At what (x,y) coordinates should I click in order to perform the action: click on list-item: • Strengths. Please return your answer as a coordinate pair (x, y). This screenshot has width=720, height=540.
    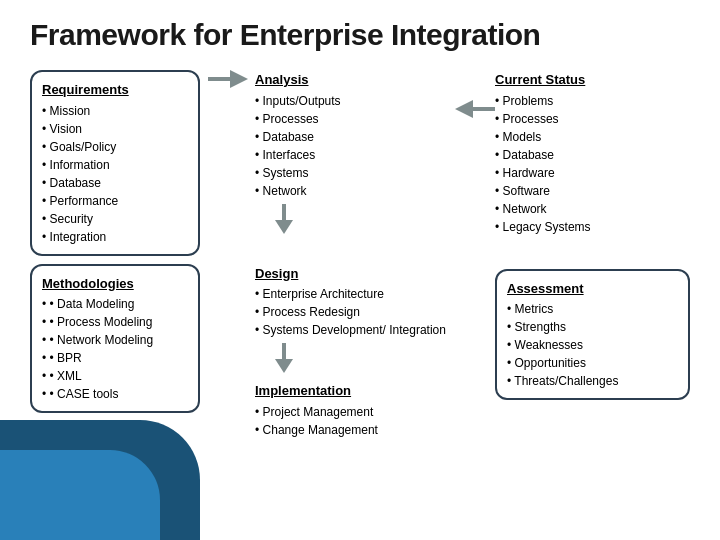
    Looking at the image, I should click on (592, 327).